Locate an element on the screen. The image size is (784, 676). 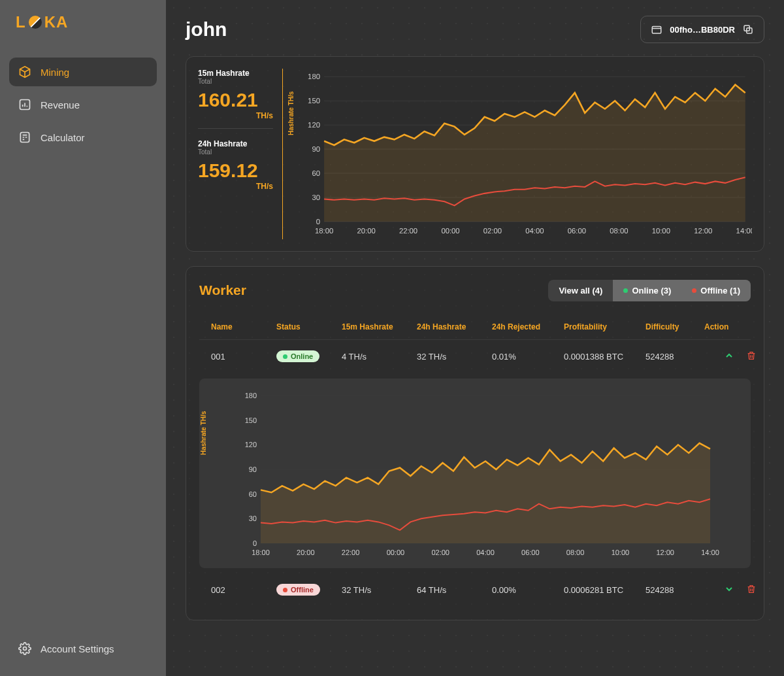
copy-icon is located at coordinates (748, 29).